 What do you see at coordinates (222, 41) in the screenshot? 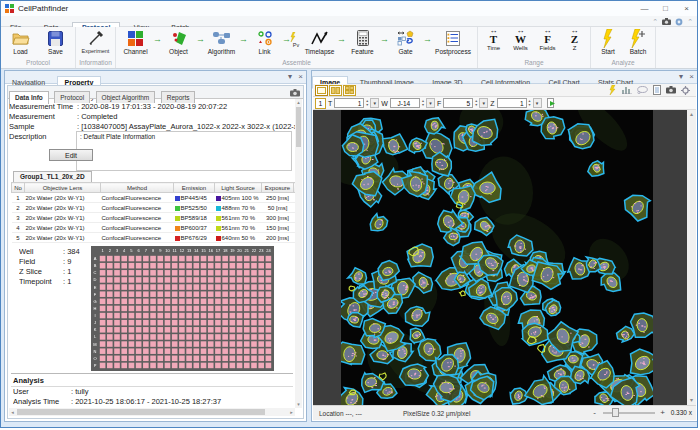
I see `algorithm-button: Algorithm` at bounding box center [222, 41].